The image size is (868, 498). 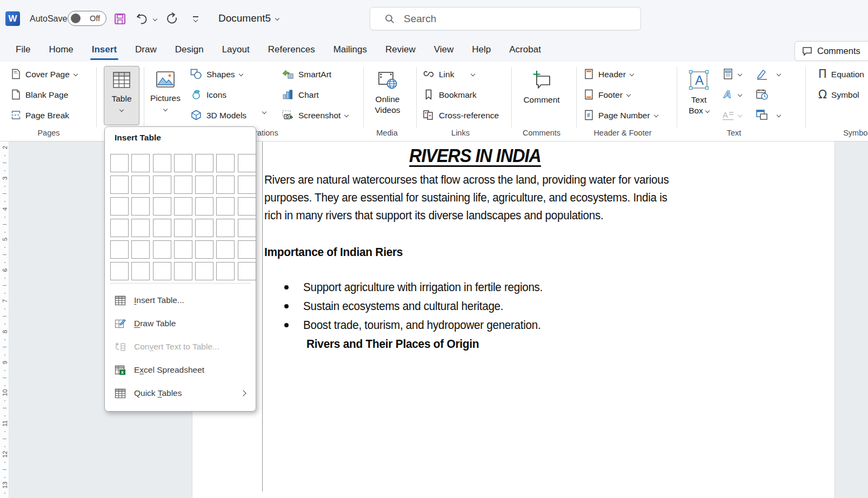 I want to click on cover-page-button: Cover Page, so click(x=44, y=74).